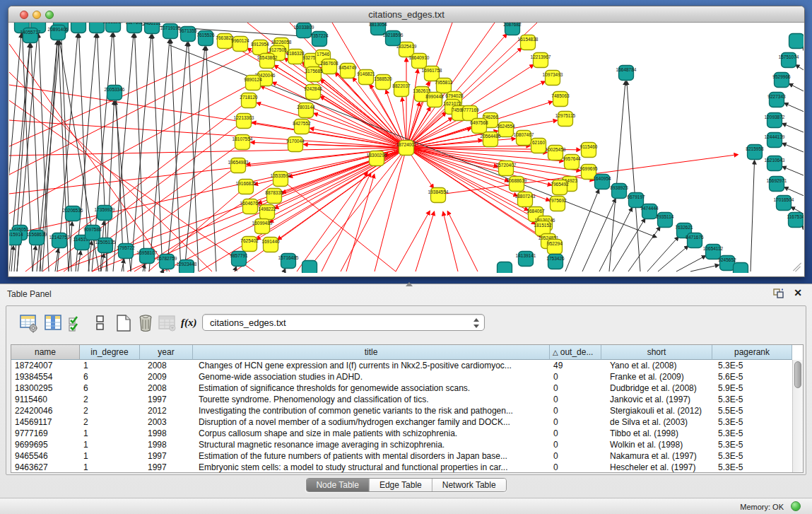 This screenshot has width=812, height=514. I want to click on graph-node: 10688639, so click(517, 184).